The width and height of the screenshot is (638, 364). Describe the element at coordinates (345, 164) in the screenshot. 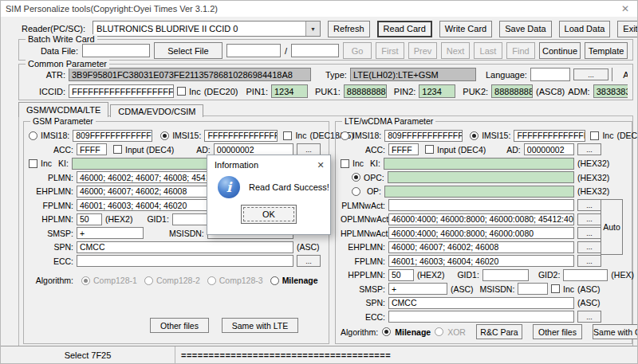

I see `lte-ki-inc-checkbox` at that location.